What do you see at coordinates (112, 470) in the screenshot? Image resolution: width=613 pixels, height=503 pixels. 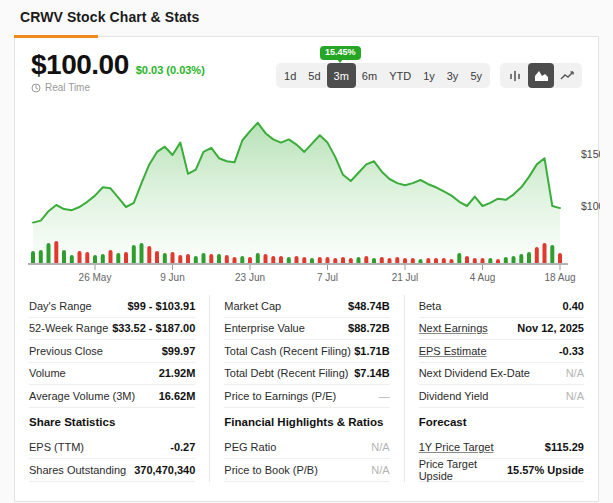 I see `stat-row: Shares Outstanding370,470,340` at bounding box center [112, 470].